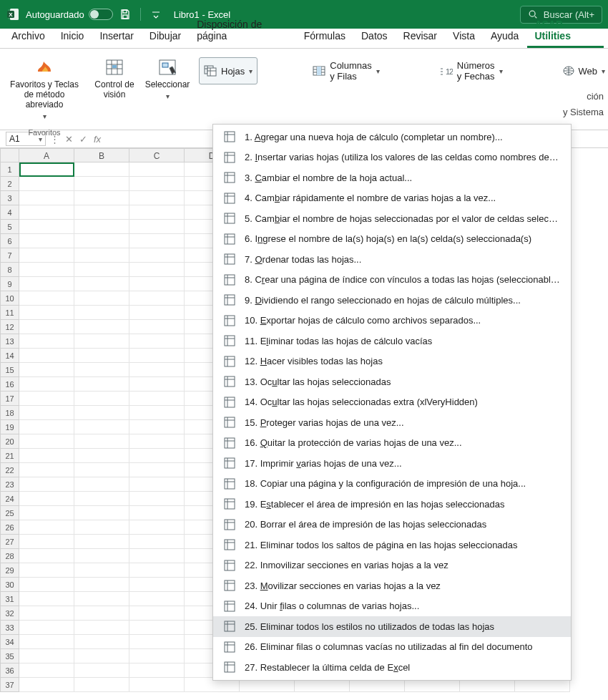 The image size is (608, 700). What do you see at coordinates (116, 37) in the screenshot?
I see `tab-insertar: Insertar` at bounding box center [116, 37].